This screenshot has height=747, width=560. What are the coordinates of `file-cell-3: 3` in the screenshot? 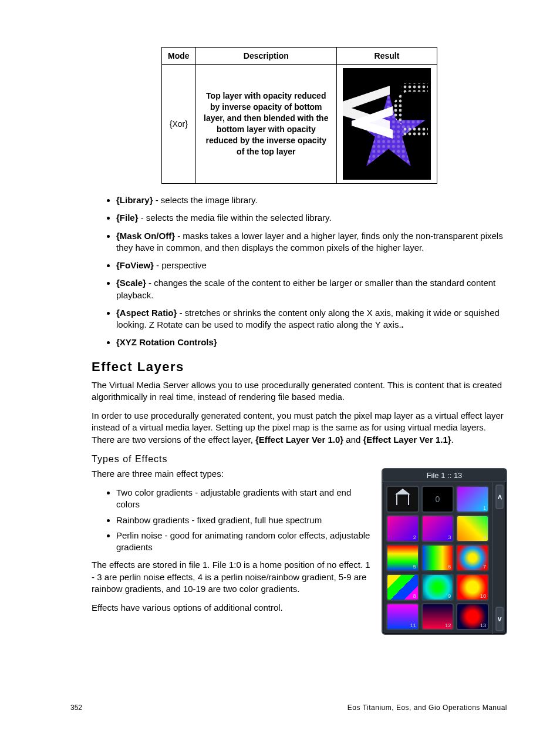 It's located at (438, 529).